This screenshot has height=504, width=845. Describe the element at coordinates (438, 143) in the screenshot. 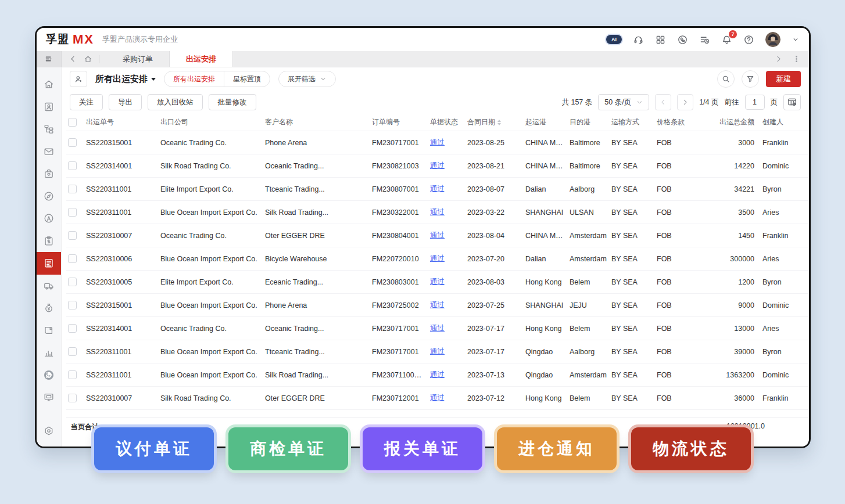

I see `table-row: SS220315001Oceanic Trading Co.Phone Aren…` at that location.